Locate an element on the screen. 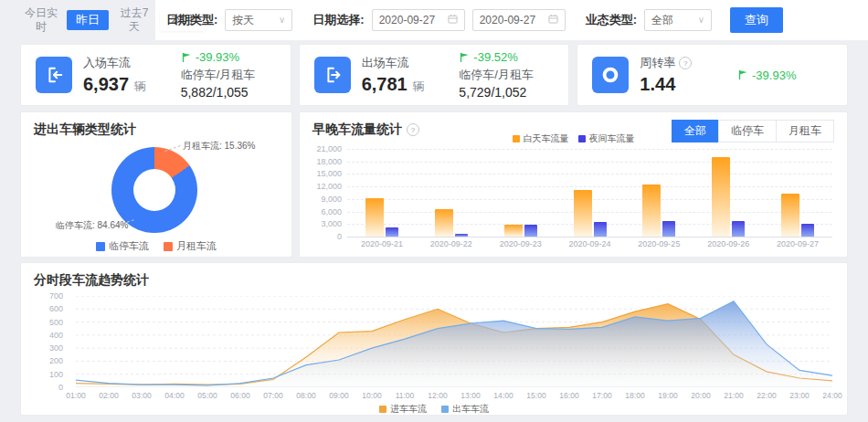 Image resolution: width=868 pixels, height=422 pixels. kpi-change: -39.93% is located at coordinates (785, 75).